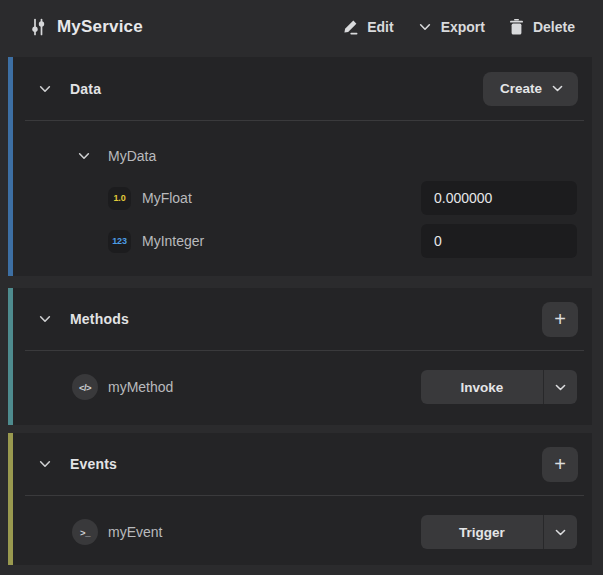 The height and width of the screenshot is (575, 603). What do you see at coordinates (167, 198) in the screenshot?
I see `field-label-myfloat: MyFloat` at bounding box center [167, 198].